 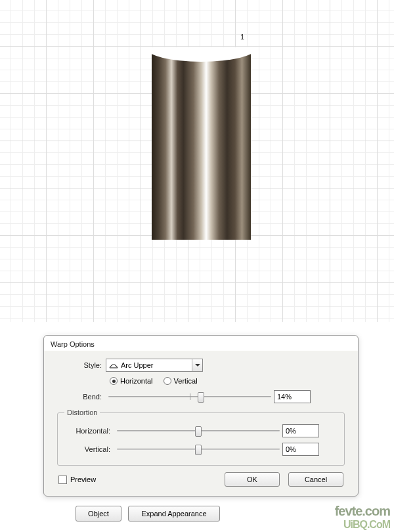 What do you see at coordinates (190, 397) in the screenshot?
I see `bend-slider` at bounding box center [190, 397].